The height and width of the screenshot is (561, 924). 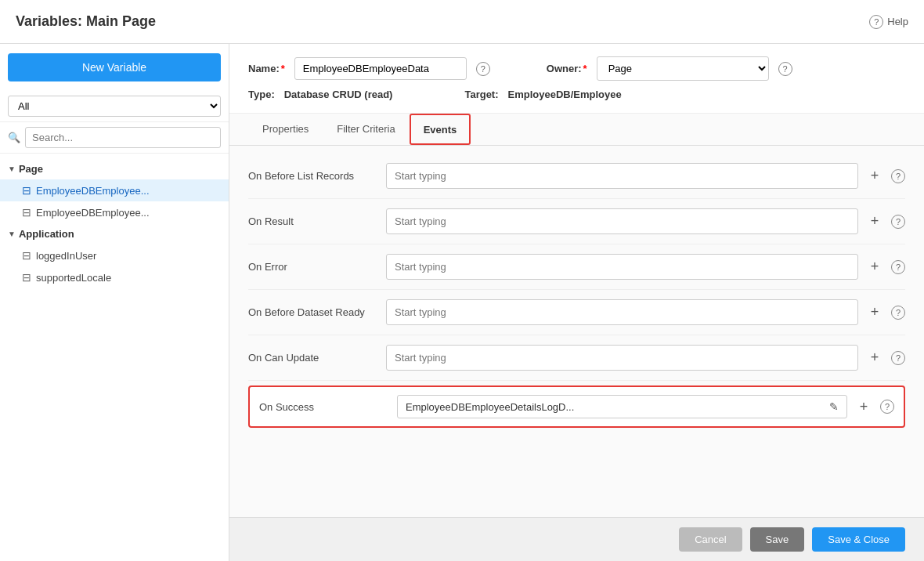 I want to click on form-header: Name:* ? Owner:* Page ? Type: Database C…, so click(x=576, y=78).